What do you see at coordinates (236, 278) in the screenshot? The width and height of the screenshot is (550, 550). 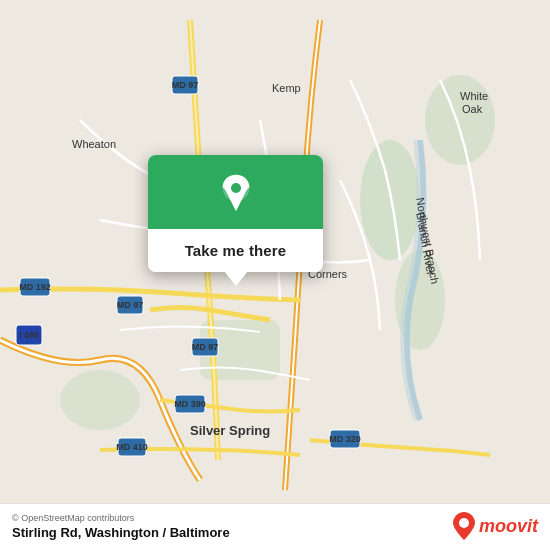 I see `popup-tail` at bounding box center [236, 278].